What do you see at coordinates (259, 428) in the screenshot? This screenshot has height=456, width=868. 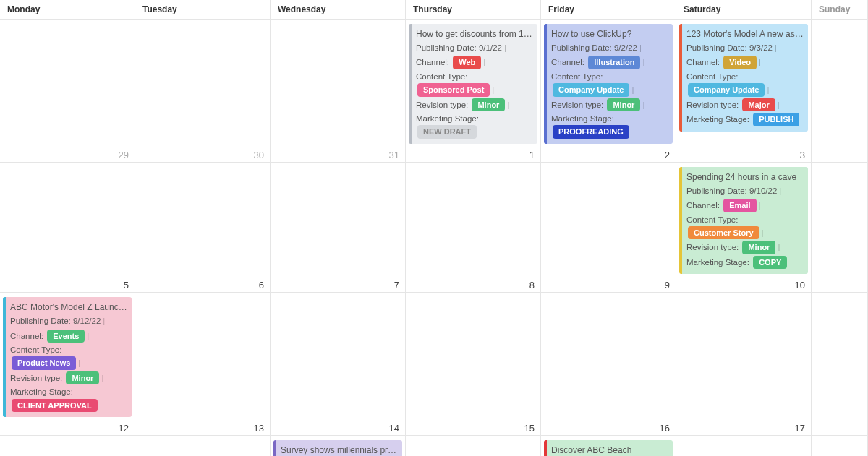 I see `day-number: 13` at bounding box center [259, 428].